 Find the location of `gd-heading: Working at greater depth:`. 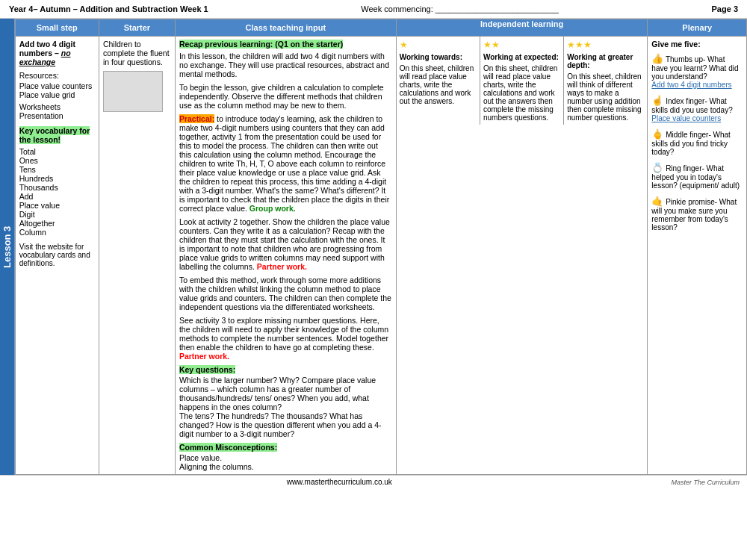

gd-heading: Working at greater depth: is located at coordinates (605, 61).